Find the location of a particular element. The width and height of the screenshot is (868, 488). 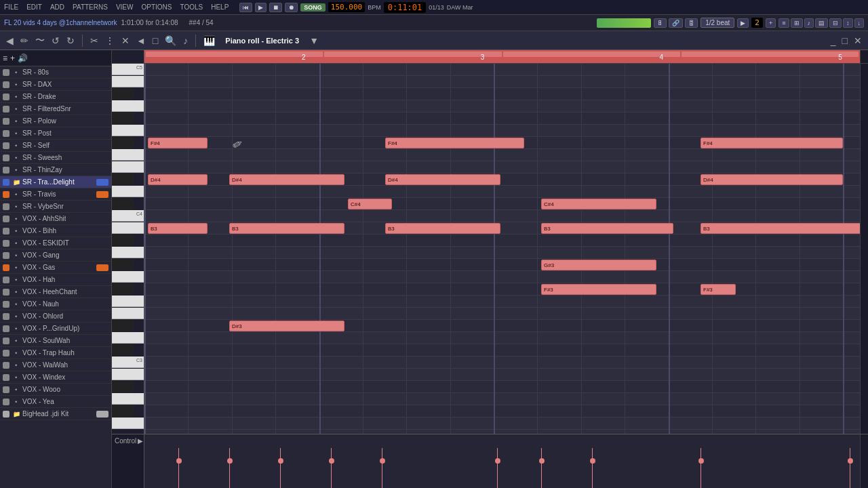

pr-tool5-btn: □ is located at coordinates (155, 41).